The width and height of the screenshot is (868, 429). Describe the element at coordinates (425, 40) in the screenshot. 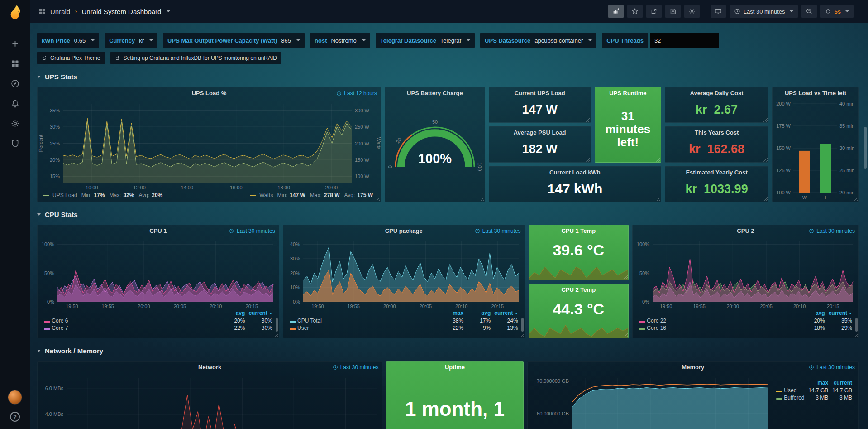

I see `variable-telegraf-datasource: Telegraf DatasourceTelegraf` at that location.